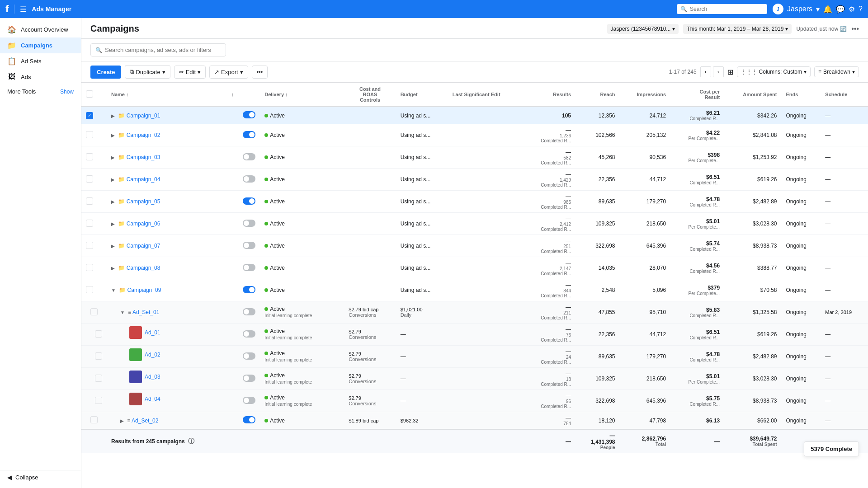 The image size is (868, 488). What do you see at coordinates (90, 135) in the screenshot?
I see `row-select-checkbox` at bounding box center [90, 135].